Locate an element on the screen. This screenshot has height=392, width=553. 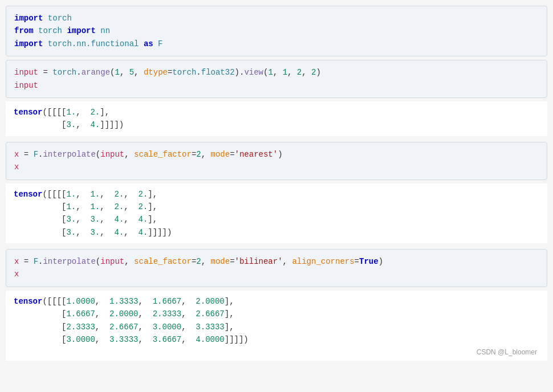
output-line: [1.6667, 2.0000, 2.3333, 2.6667], is located at coordinates (276, 314).